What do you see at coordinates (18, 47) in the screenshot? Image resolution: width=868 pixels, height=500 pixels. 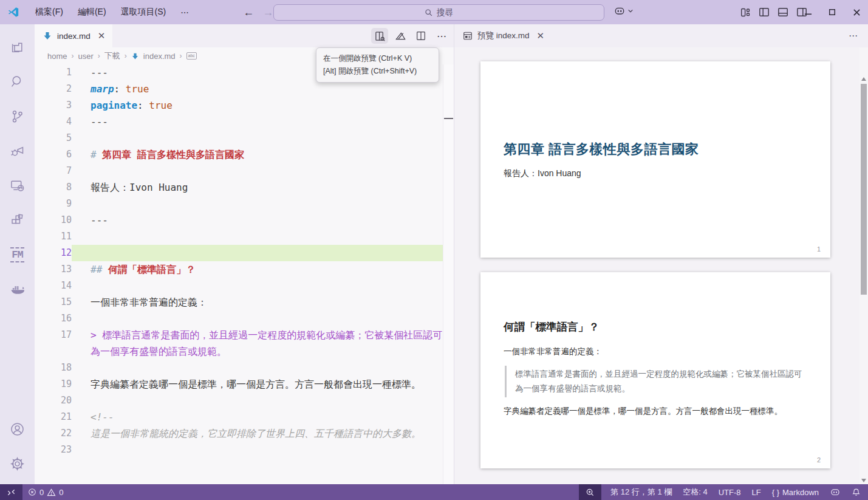 I see `explorer-icon` at bounding box center [18, 47].